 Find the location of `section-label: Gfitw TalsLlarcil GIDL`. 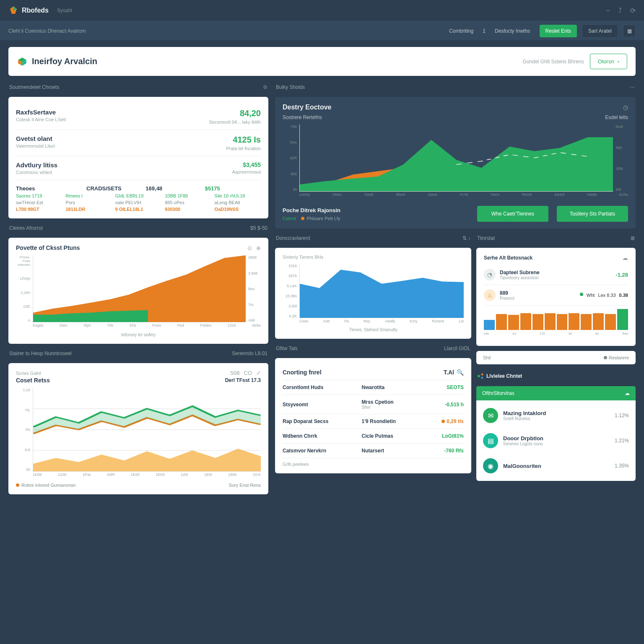

section-label: Gfitw TalsLlarcil GIDL is located at coordinates (373, 348).